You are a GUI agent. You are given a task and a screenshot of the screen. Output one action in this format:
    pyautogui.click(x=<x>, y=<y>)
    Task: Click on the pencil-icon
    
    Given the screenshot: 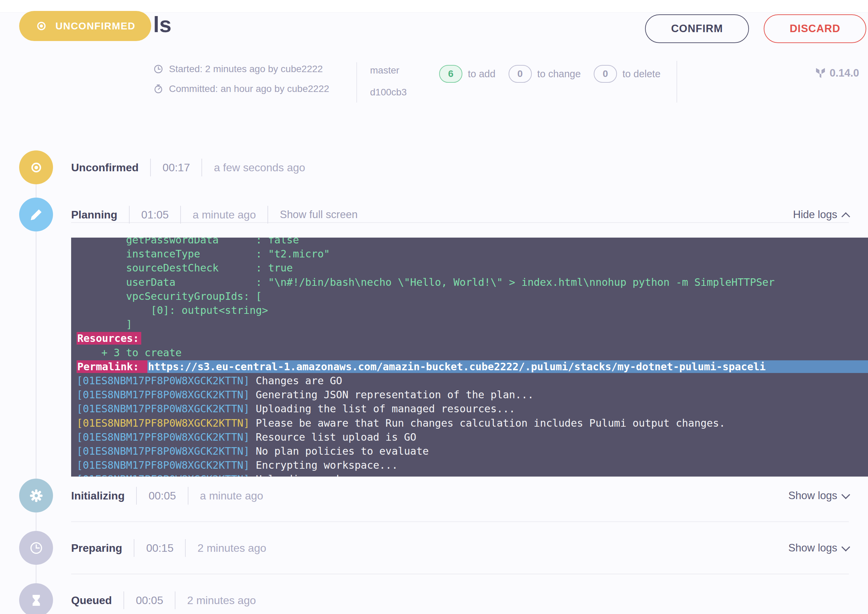 What is the action you would take?
    pyautogui.click(x=36, y=215)
    